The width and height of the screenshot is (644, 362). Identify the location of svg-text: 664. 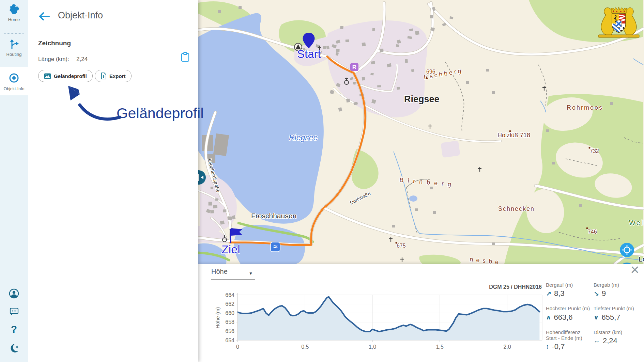
(230, 295).